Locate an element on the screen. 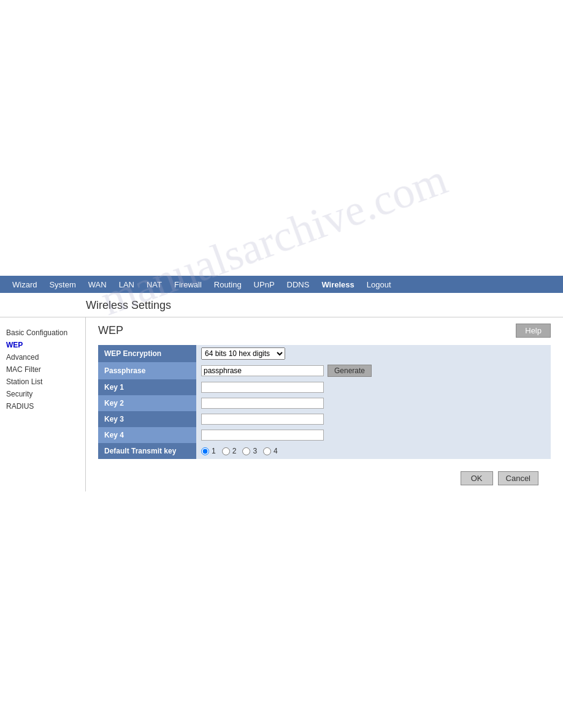  key1-value-cell is located at coordinates (373, 387).